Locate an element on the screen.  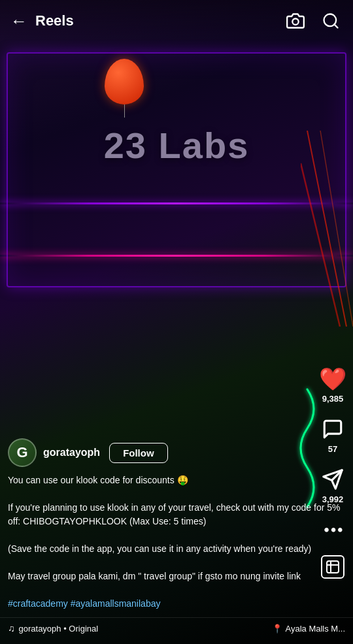
username-label: goratayoph is located at coordinates (72, 453).